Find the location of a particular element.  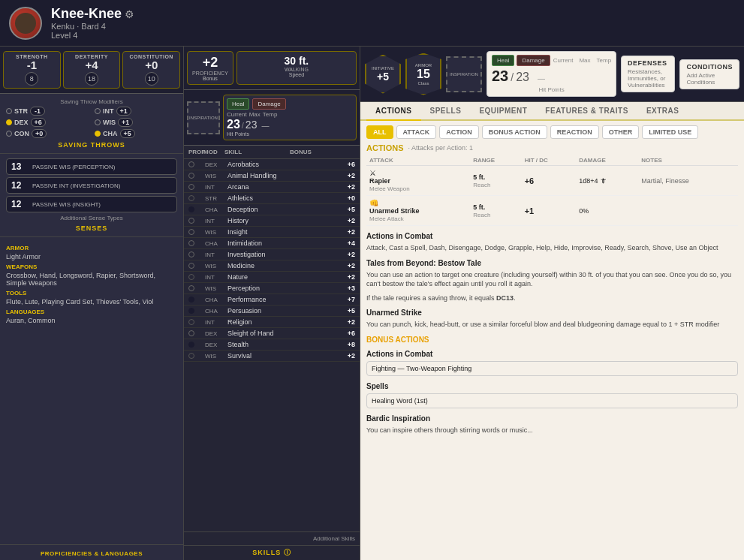

skill-persuasion: CHA Persuasion +5 is located at coordinates (272, 311).